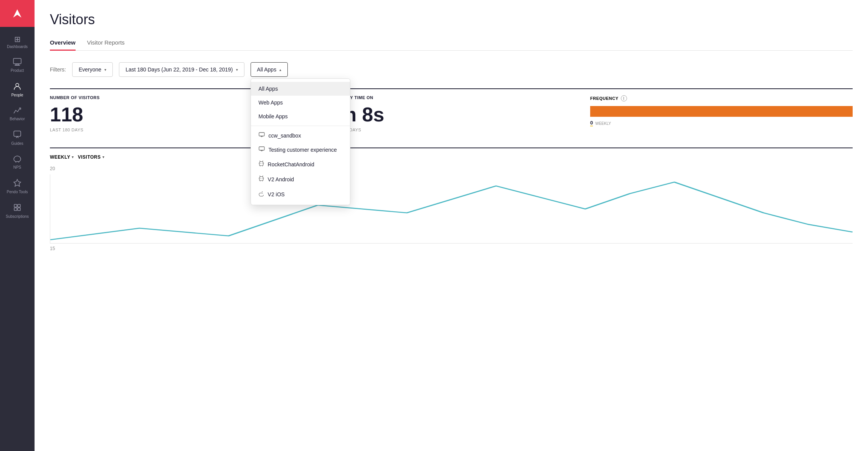 The height and width of the screenshot is (451, 868). Describe the element at coordinates (451, 70) in the screenshot. I see `filters-row: Filters: Everyone ▾ Last 180 Days (Jun 2…` at that location.